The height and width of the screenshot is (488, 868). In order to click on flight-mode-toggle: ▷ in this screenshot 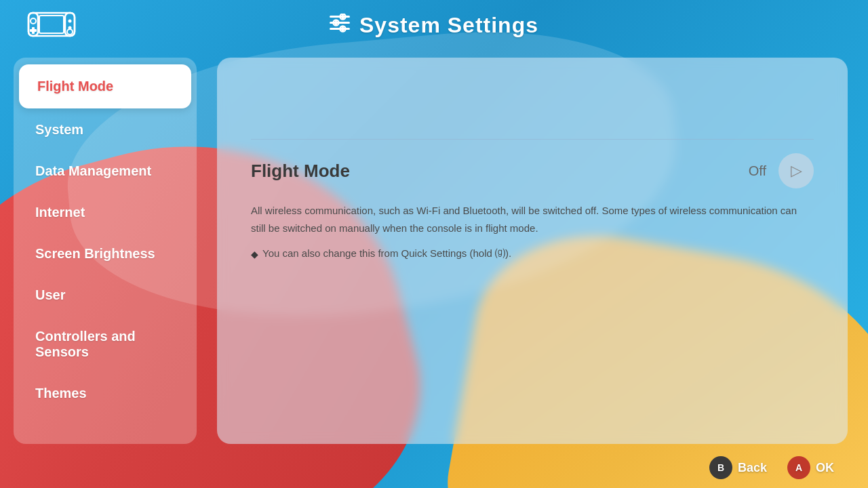, I will do `click(796, 171)`.